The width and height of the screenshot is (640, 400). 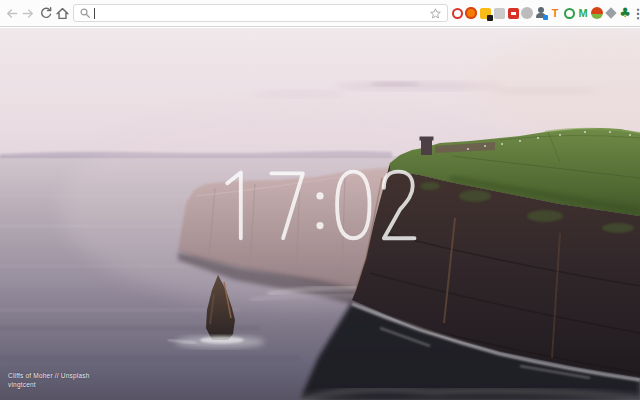 I want to click on ext-person-blue-icon, so click(x=541, y=13).